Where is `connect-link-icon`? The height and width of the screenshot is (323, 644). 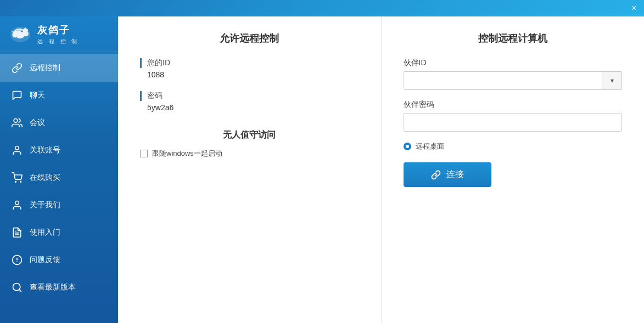
connect-link-icon is located at coordinates (436, 175).